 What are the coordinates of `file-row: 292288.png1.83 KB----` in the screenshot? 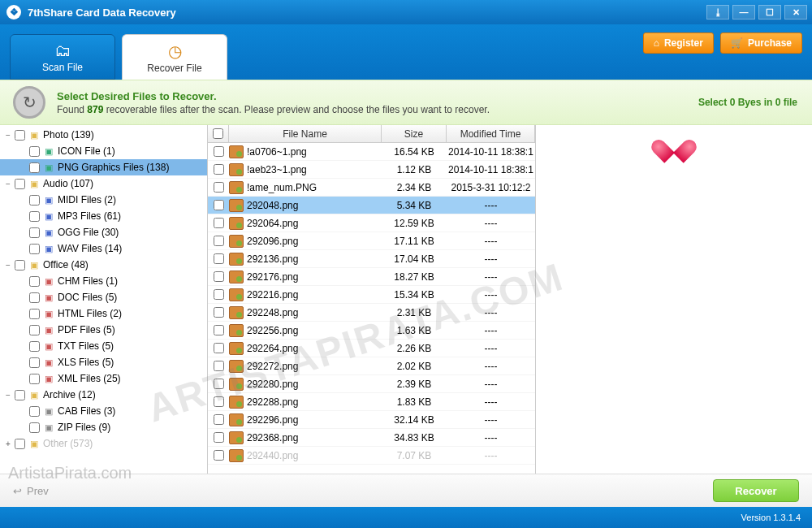 It's located at (372, 402).